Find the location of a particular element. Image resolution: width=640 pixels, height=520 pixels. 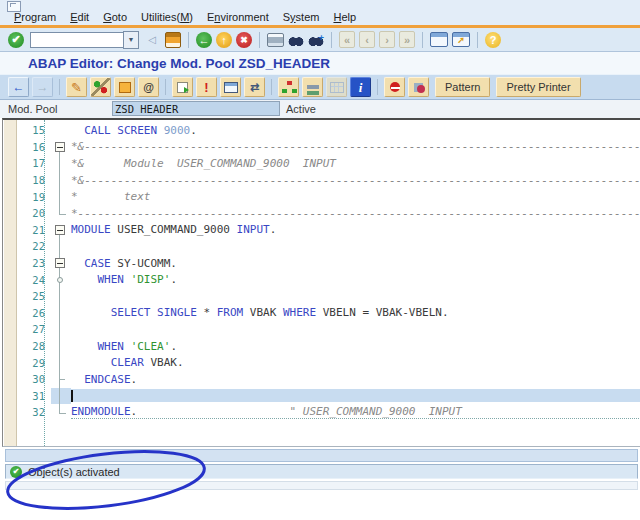

find-next-icon: + is located at coordinates (316, 40).